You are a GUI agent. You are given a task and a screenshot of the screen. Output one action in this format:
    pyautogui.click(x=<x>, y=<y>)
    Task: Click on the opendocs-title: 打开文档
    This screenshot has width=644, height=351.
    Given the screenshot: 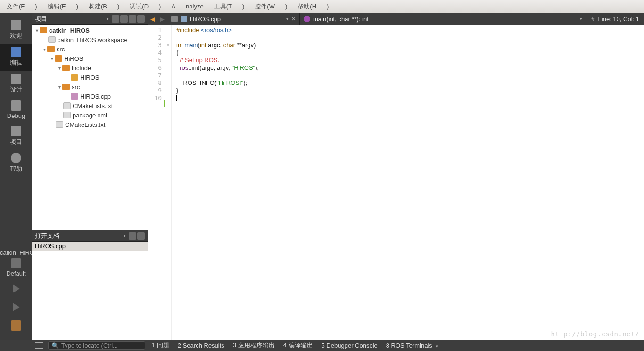 What is the action you would take?
    pyautogui.click(x=79, y=236)
    